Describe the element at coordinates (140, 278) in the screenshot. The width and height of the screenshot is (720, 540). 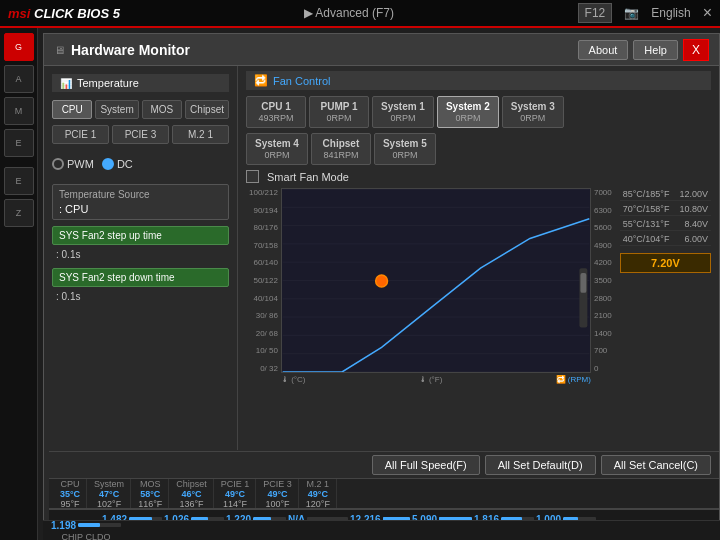
I see `fan-step-down-btn: SYS Fan2 step down time` at that location.